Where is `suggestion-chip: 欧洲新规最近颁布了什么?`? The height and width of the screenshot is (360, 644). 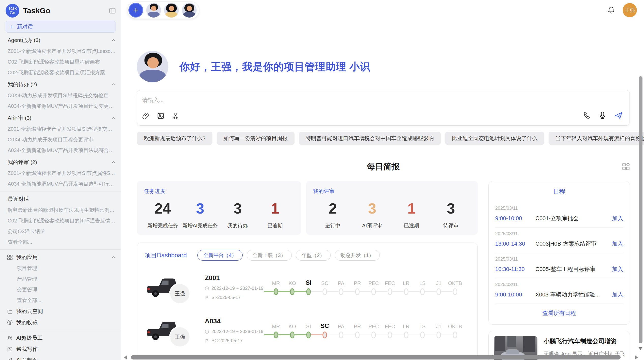
suggestion-chip: 欧洲新规最近颁布了什么? is located at coordinates (174, 138).